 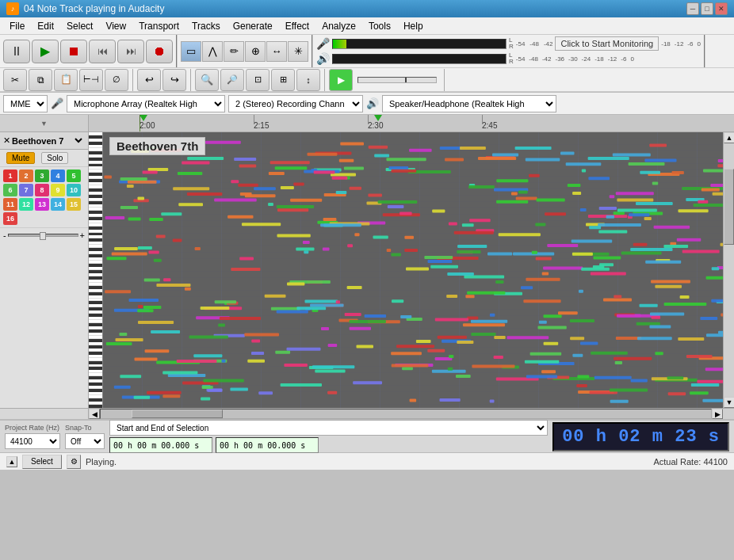 I want to click on ch-1: 1, so click(x=10, y=176).